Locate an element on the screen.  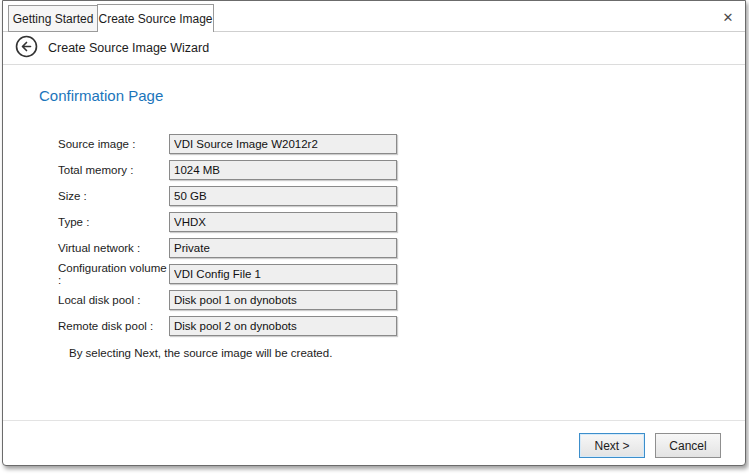
close-icon: ✕ is located at coordinates (728, 17).